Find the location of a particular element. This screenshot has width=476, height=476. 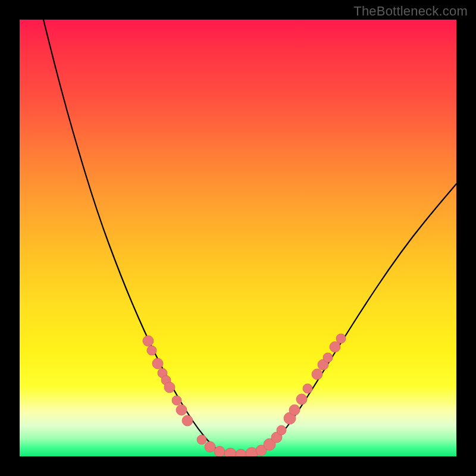

scatter-dots is located at coordinates (244, 395).